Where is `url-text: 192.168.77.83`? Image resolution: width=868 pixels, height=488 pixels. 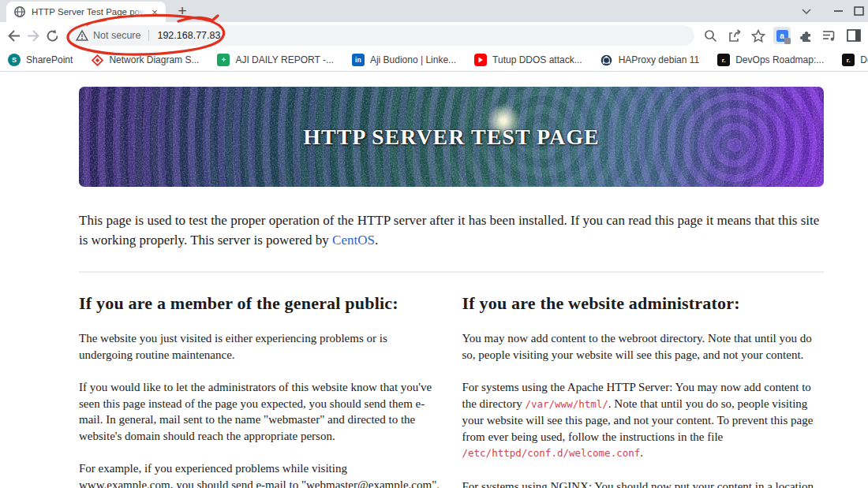
url-text: 192.168.77.83 is located at coordinates (189, 35).